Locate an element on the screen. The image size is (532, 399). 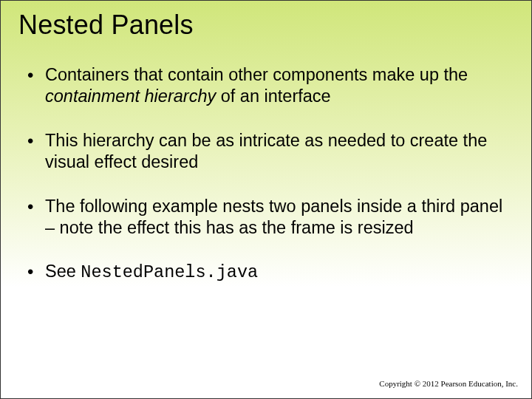
bullet-item: This hierarchy can be as intricate as ne… is located at coordinates (269, 152).